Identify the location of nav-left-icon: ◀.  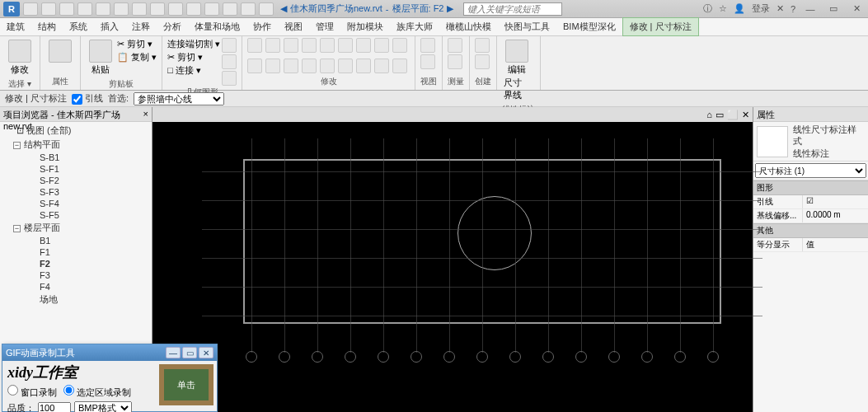
(284, 8).